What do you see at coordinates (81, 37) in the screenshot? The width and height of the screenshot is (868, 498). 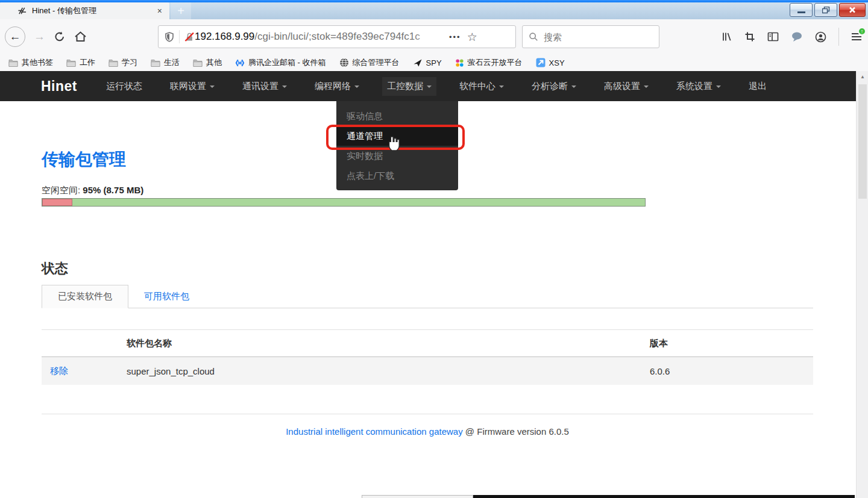 I see `home-icon` at bounding box center [81, 37].